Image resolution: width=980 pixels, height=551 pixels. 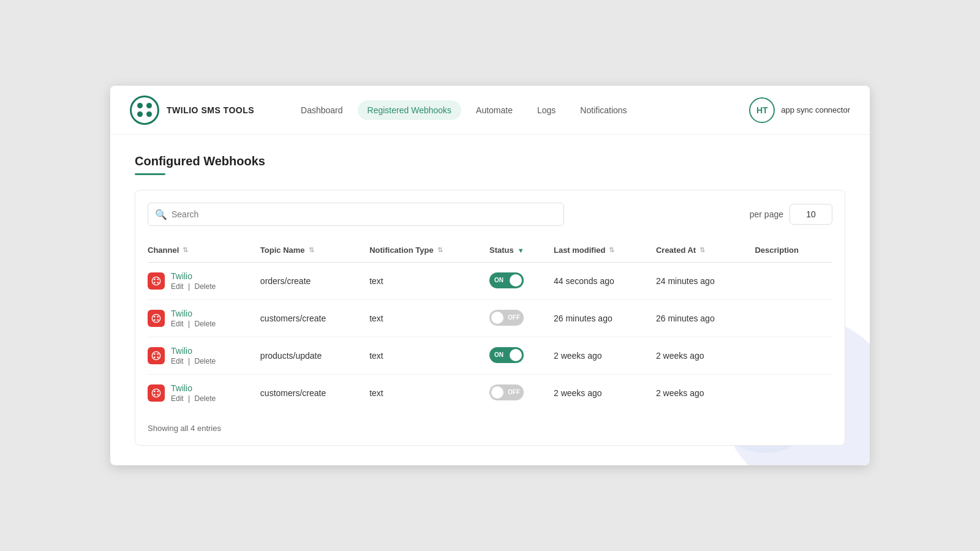 I want to click on sort-icon-last-modified: ⇅, so click(x=611, y=250).